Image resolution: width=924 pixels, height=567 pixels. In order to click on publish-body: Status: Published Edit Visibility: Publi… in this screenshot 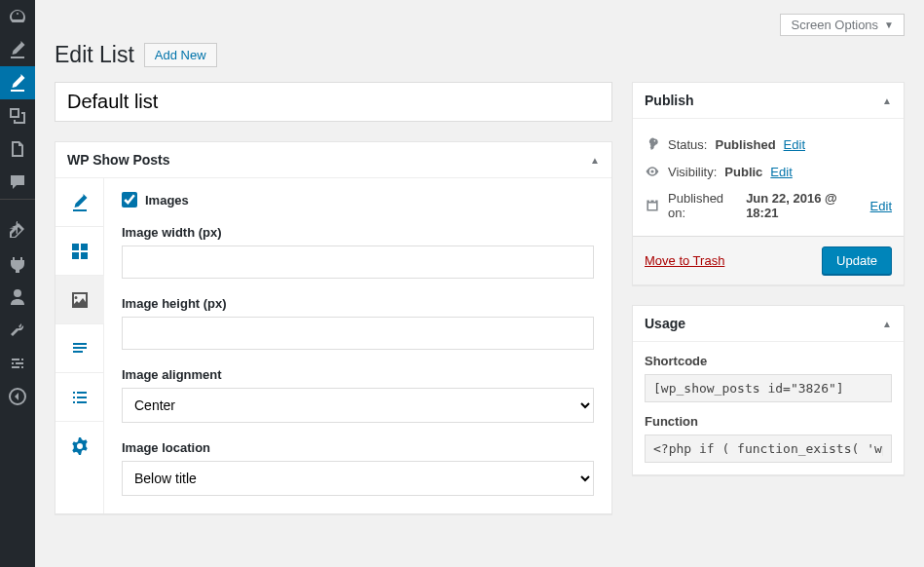, I will do `click(768, 202)`.